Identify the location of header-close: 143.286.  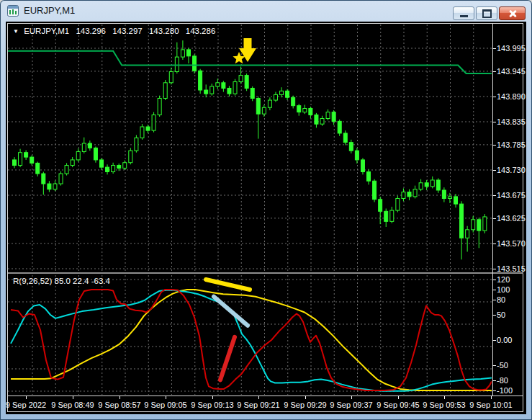
(201, 31).